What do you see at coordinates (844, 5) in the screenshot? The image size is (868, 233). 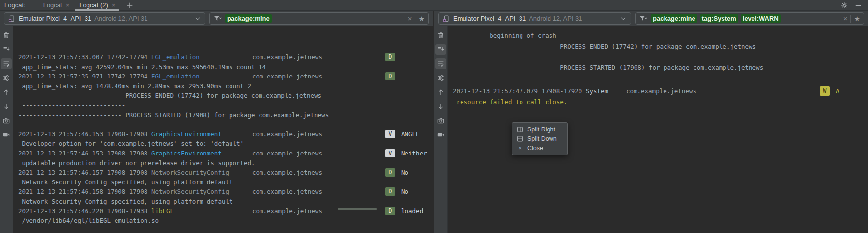 I see `gear-icon` at bounding box center [844, 5].